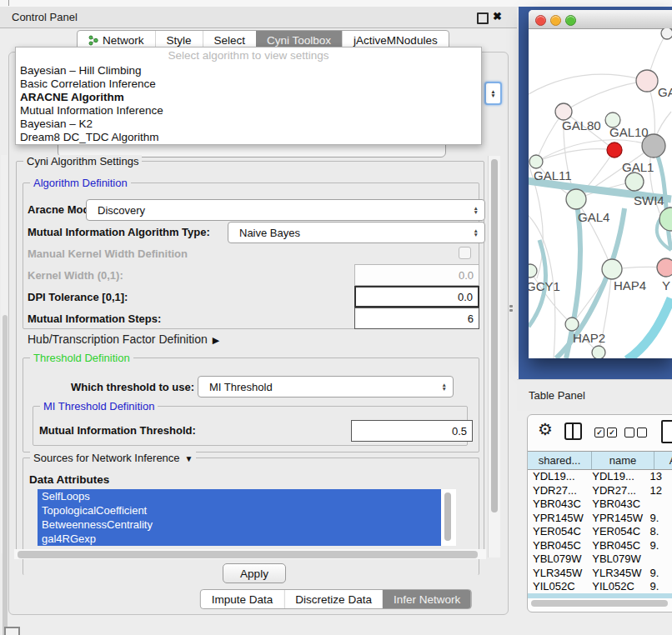 The image size is (672, 635). Describe the element at coordinates (576, 199) in the screenshot. I see `network-node-gal4` at that location.